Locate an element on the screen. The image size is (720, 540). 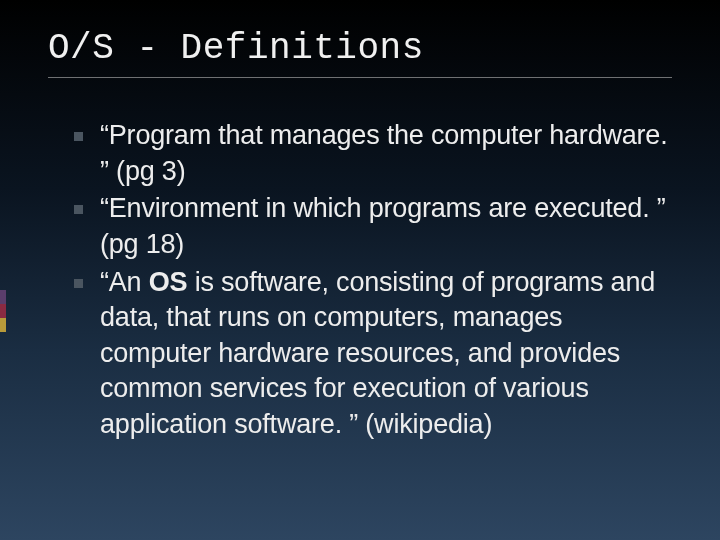
bullet-text-bold: OS is located at coordinates (168, 282).